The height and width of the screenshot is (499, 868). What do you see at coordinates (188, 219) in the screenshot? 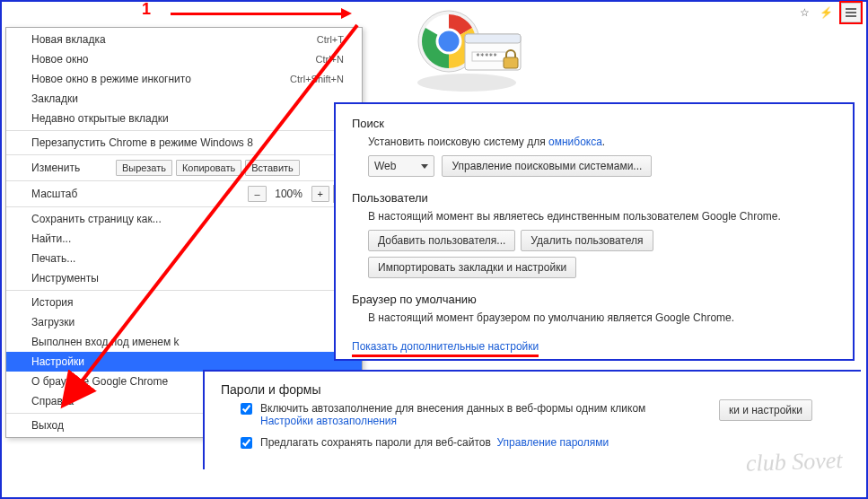
I see `menu-label: Сохранить страницу как...` at bounding box center [188, 219].